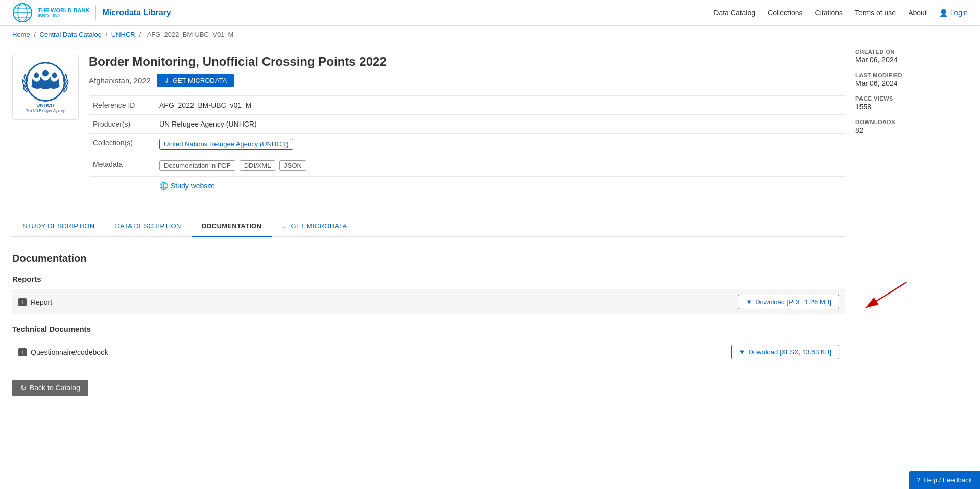 This screenshot has height=489, width=980. What do you see at coordinates (490, 35) in the screenshot?
I see `breadcrumb: Home / Central Data Catalog / UNHCR / AF…` at bounding box center [490, 35].